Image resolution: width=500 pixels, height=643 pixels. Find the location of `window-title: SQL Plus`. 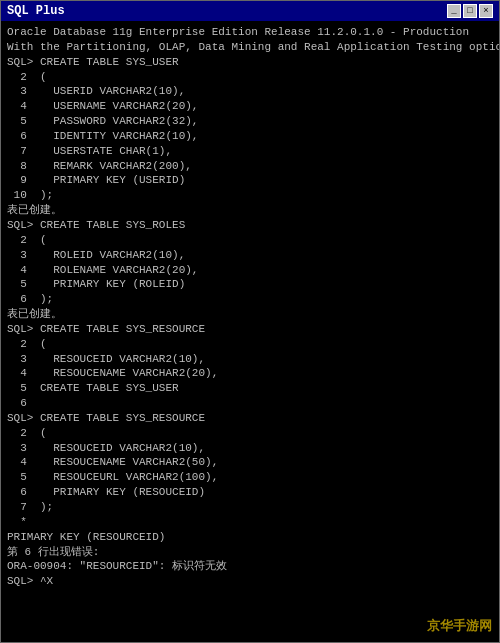

window-title: SQL Plus is located at coordinates (36, 11).